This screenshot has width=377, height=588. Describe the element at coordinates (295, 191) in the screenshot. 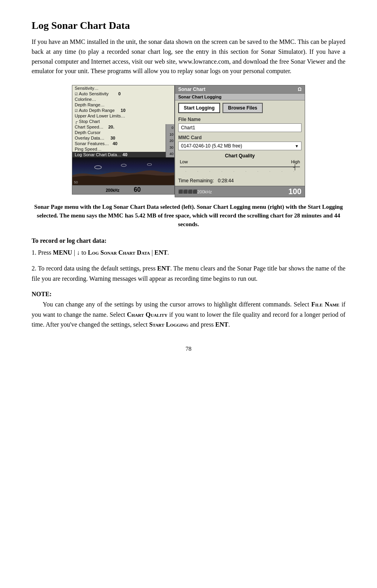

I see `bottom-number: 100` at that location.